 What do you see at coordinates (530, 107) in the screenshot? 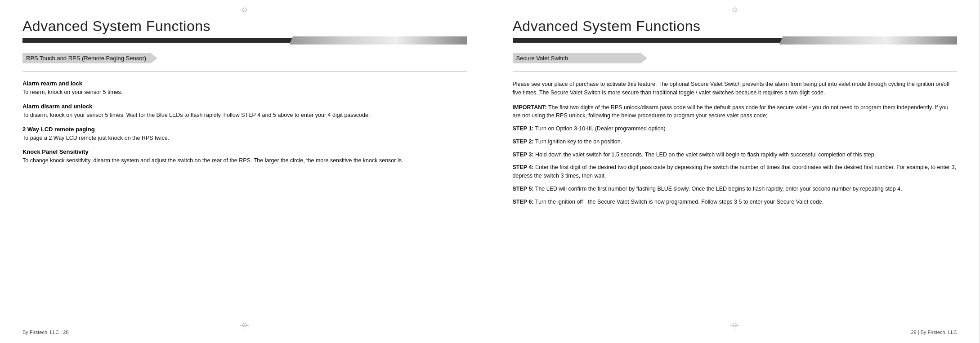
I see `important-label: IMPORTANT:` at bounding box center [530, 107].